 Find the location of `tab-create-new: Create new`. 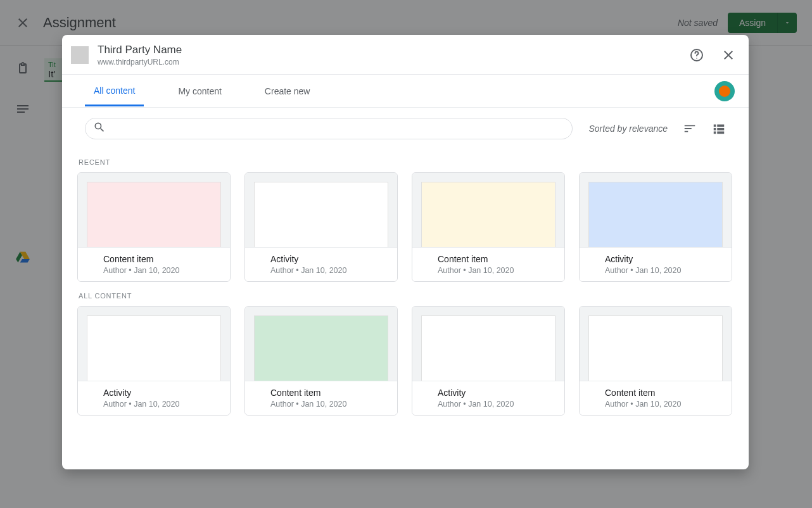

tab-create-new: Create new is located at coordinates (288, 91).